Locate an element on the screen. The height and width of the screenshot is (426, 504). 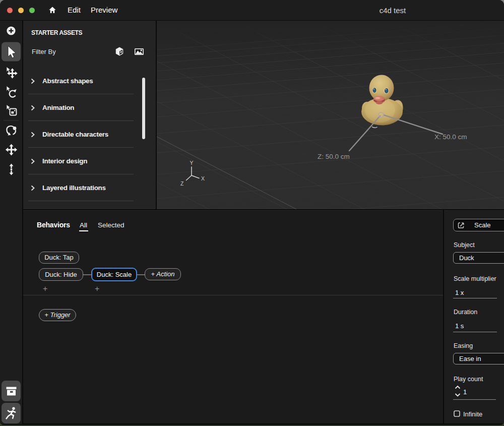
svg-text: Y is located at coordinates (192, 163).